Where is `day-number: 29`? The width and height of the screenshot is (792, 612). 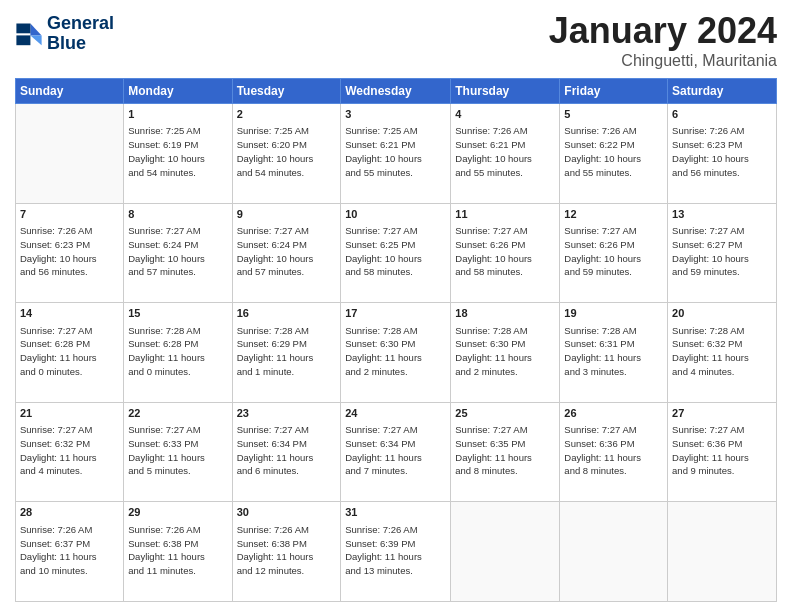 day-number: 29 is located at coordinates (178, 512).